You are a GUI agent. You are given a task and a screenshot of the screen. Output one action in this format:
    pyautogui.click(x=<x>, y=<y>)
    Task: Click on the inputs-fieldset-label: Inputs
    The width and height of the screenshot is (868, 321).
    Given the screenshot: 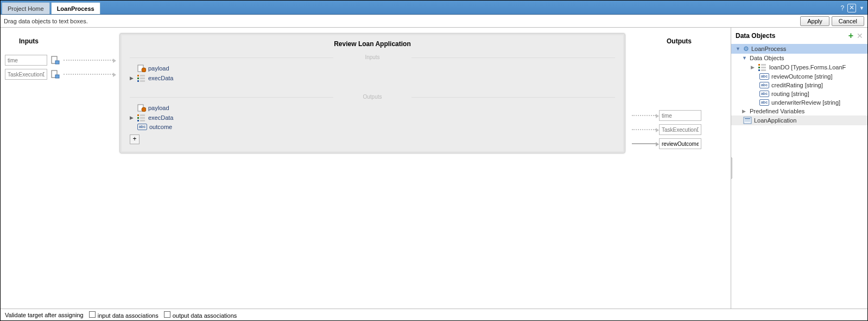 What is the action you would take?
    pyautogui.click(x=372, y=57)
    